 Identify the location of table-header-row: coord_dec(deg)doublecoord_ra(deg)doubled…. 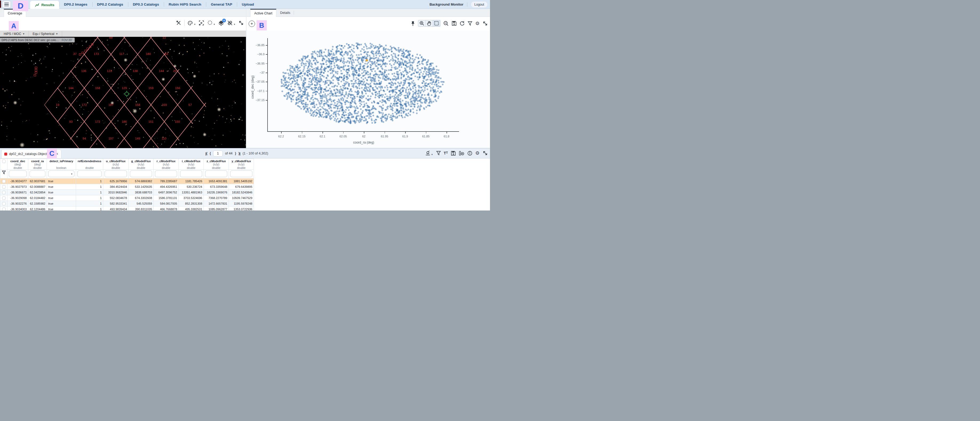
(127, 164).